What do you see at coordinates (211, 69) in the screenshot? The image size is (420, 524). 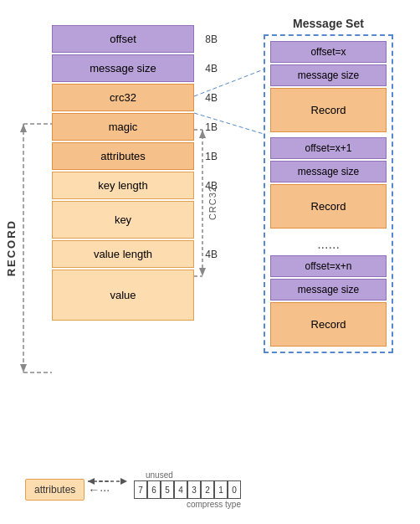 I see `message-size-size: 4B` at bounding box center [211, 69].